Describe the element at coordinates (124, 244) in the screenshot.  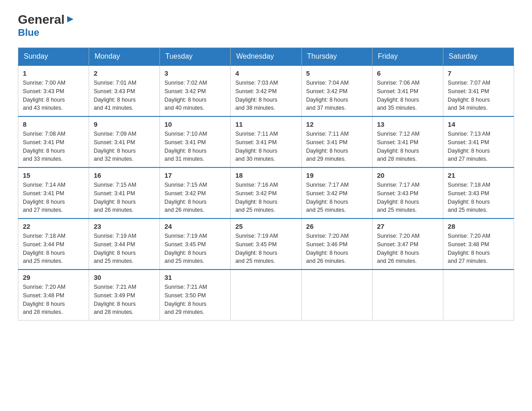
I see `calendar-cell: 23 Sunrise: 7:19 AM Sunset: 3:44 PM Dayl…` at that location.